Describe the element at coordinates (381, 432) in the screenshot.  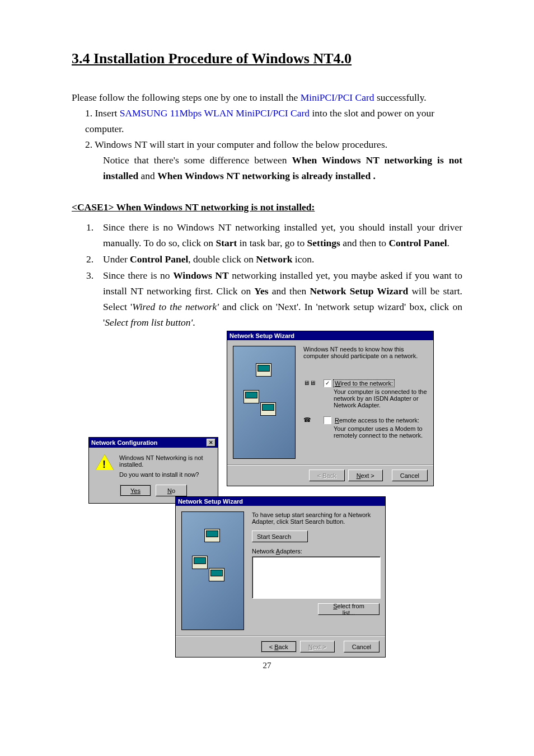
I see `remote-desc: Your computer uses a Modem to remotely c…` at that location.